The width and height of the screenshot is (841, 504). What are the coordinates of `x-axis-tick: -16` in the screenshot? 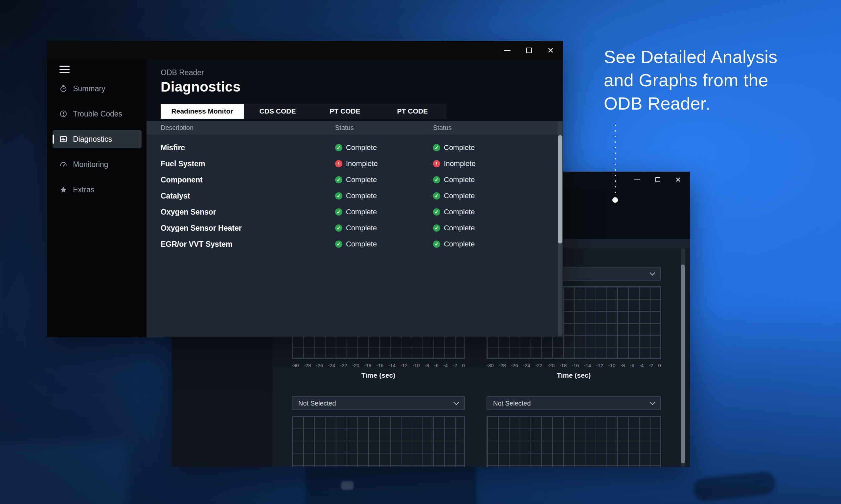 It's located at (380, 365).